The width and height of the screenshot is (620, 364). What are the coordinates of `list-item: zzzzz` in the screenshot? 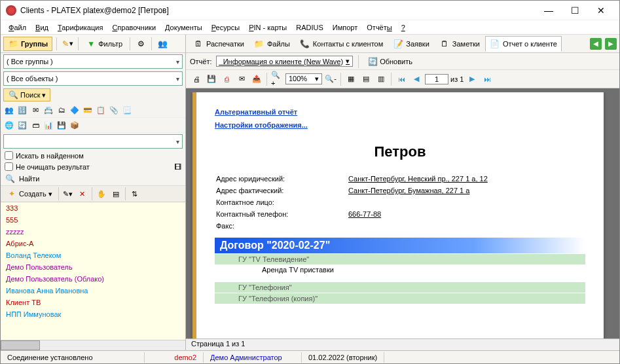 It's located at (93, 232).